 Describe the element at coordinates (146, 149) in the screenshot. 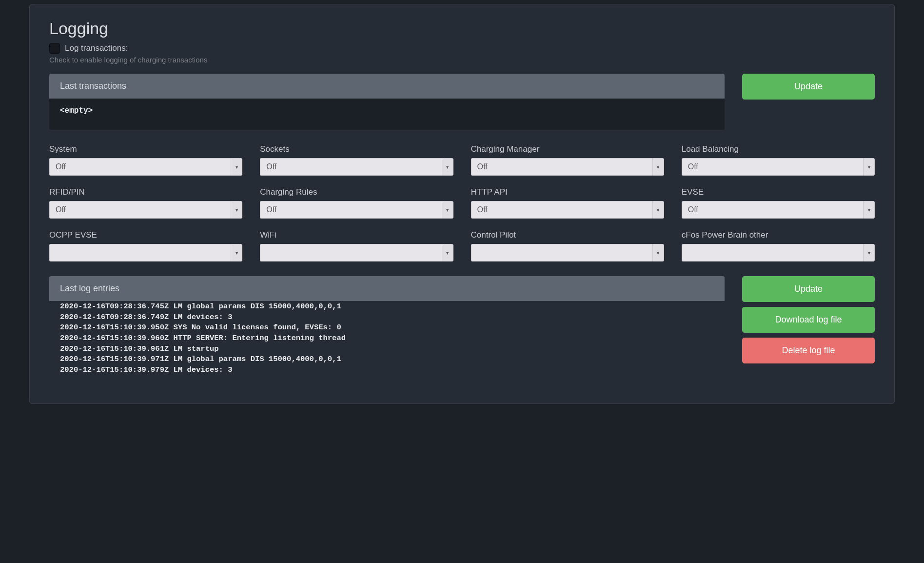

I see `select-label: System` at that location.